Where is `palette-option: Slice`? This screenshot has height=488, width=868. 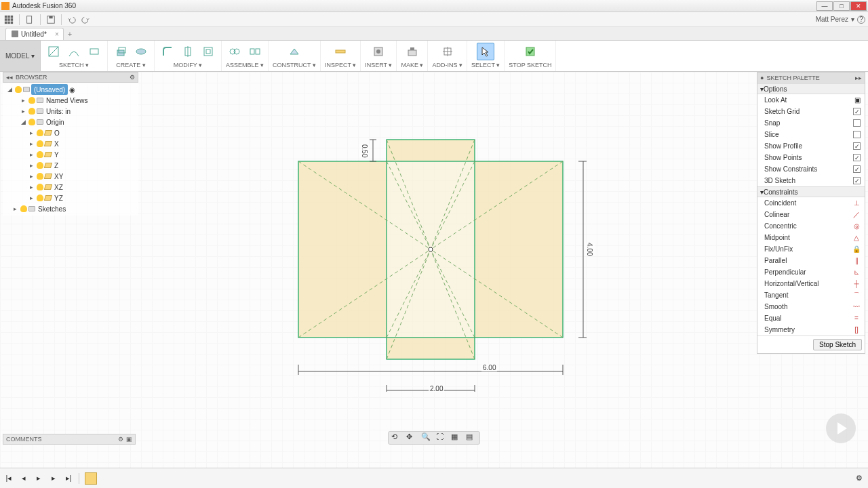 palette-option: Slice is located at coordinates (811, 134).